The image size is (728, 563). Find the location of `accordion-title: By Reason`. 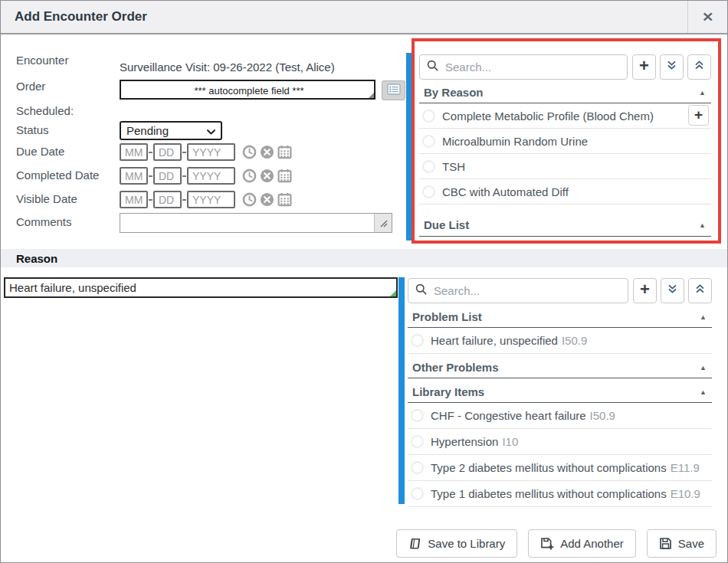

accordion-title: By Reason is located at coordinates (454, 92).